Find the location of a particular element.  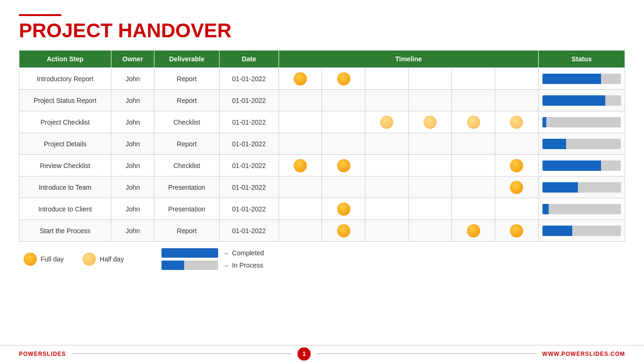

half-day-icon is located at coordinates (89, 259).